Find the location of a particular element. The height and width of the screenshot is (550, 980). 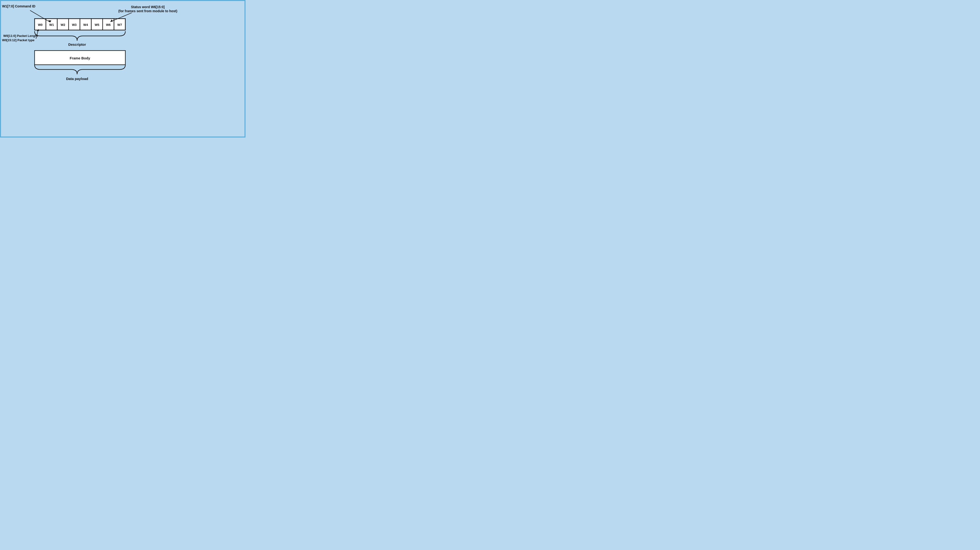

word-w1: W1 is located at coordinates (52, 25).